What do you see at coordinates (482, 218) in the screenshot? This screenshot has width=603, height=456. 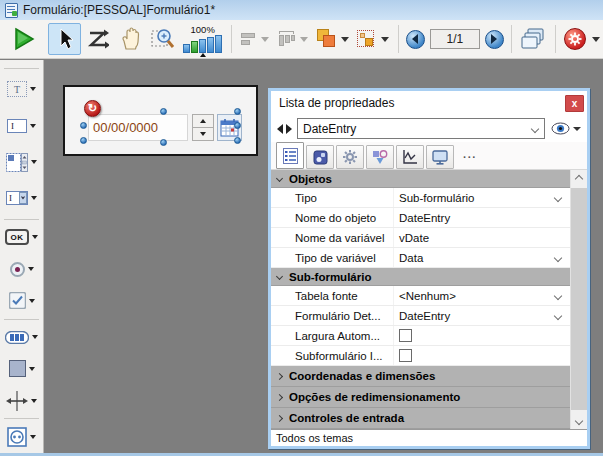 I see `property-value-text: DateEntry` at bounding box center [482, 218].